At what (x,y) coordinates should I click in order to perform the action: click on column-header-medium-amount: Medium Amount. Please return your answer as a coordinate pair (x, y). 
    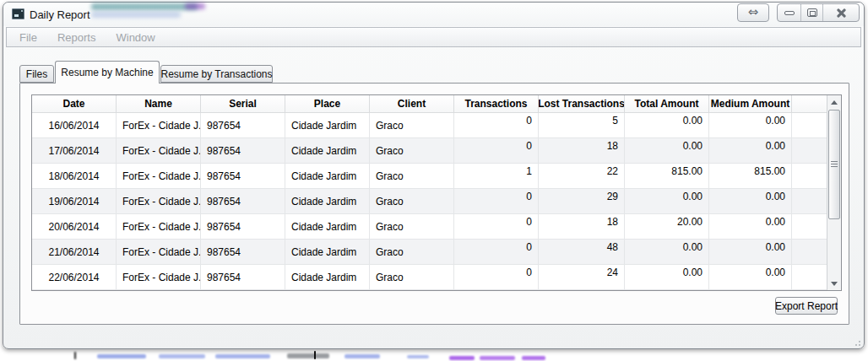
    Looking at the image, I should click on (751, 104).